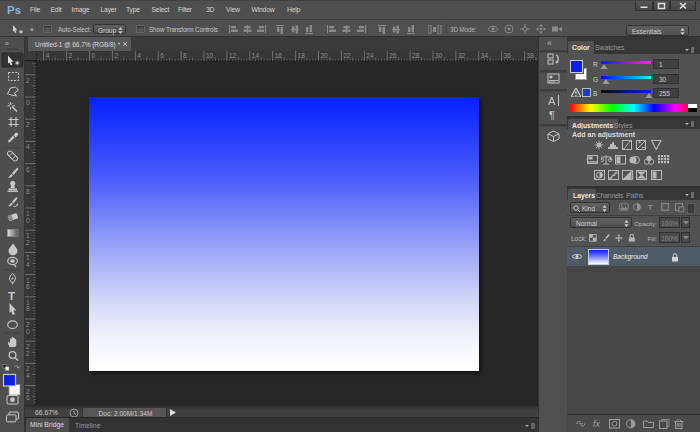  What do you see at coordinates (485, 56) in the screenshot?
I see `svg-text: 34` at bounding box center [485, 56].